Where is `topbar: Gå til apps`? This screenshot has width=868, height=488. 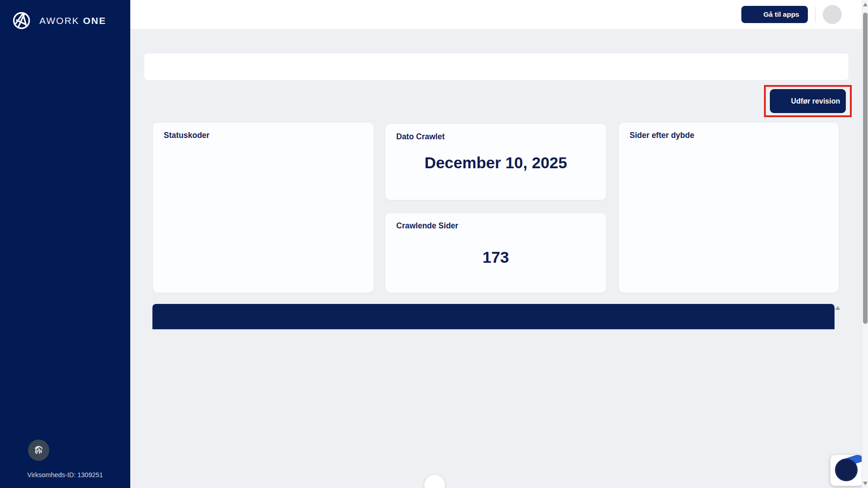
topbar: Gå til apps is located at coordinates (496, 14).